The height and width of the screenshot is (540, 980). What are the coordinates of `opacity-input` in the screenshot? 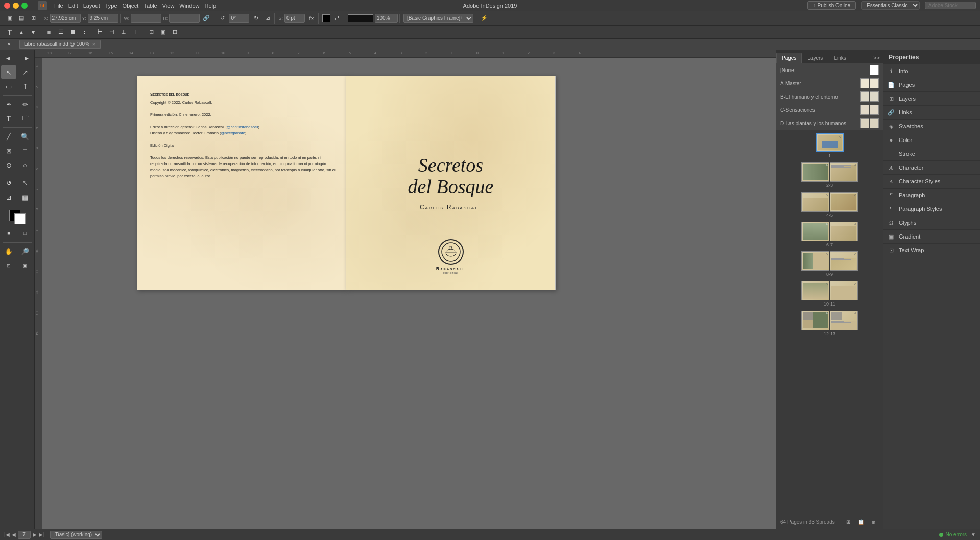 It's located at (386, 18).